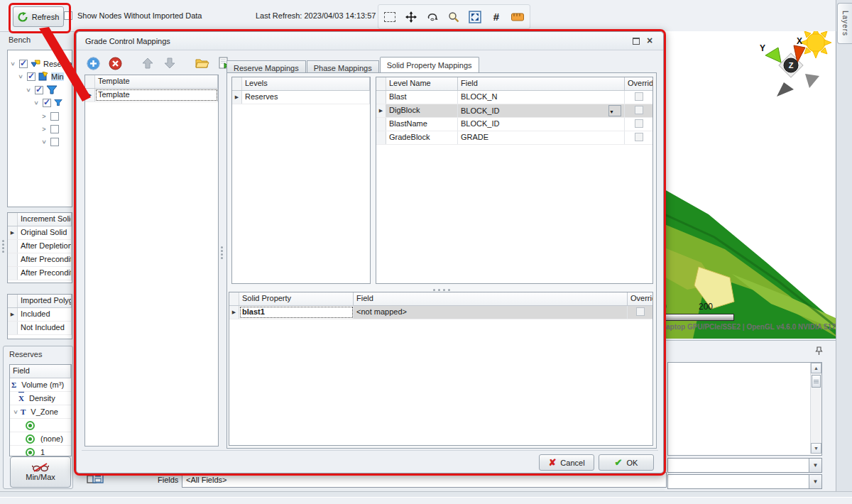 This screenshot has height=504, width=852. Describe the element at coordinates (41, 64) in the screenshot. I see `tree-node-reserve: Reserve` at that location.